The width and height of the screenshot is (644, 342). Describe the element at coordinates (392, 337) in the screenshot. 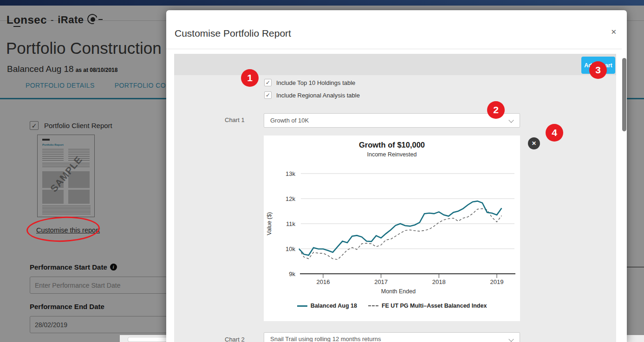

I see `chart2-select: Snail Trail using rolling 12 months retu…` at that location.